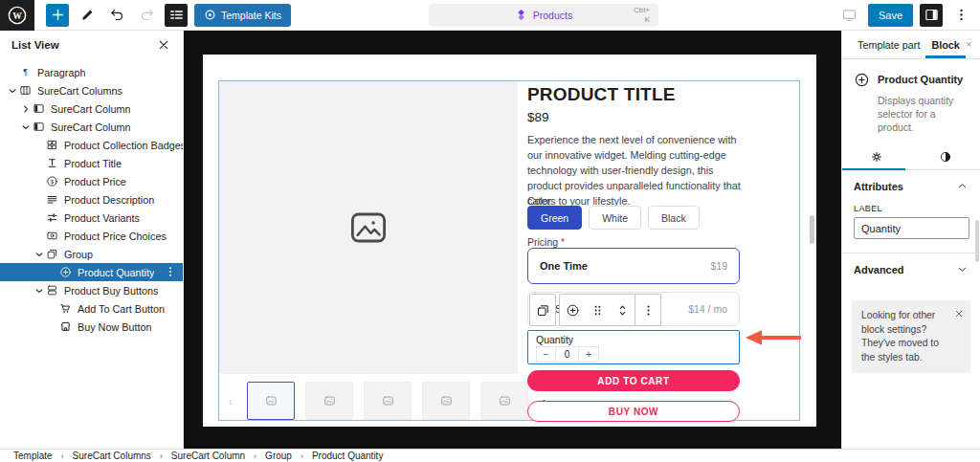 This screenshot has width=980, height=462. What do you see at coordinates (117, 15) in the screenshot?
I see `undo-button` at bounding box center [117, 15].